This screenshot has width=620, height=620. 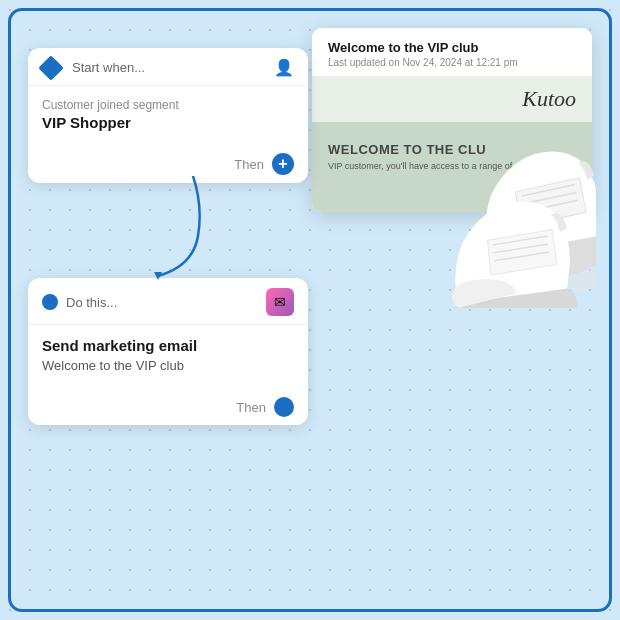 I want to click on workflow-area: Start when... 👤 Customer joined segment …, so click(x=168, y=116).